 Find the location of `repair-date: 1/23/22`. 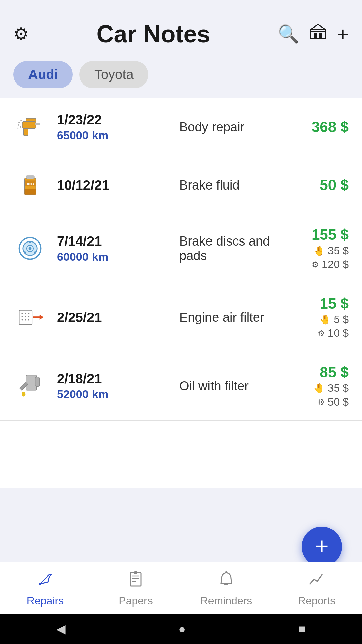

repair-date: 1/23/22 is located at coordinates (111, 120).